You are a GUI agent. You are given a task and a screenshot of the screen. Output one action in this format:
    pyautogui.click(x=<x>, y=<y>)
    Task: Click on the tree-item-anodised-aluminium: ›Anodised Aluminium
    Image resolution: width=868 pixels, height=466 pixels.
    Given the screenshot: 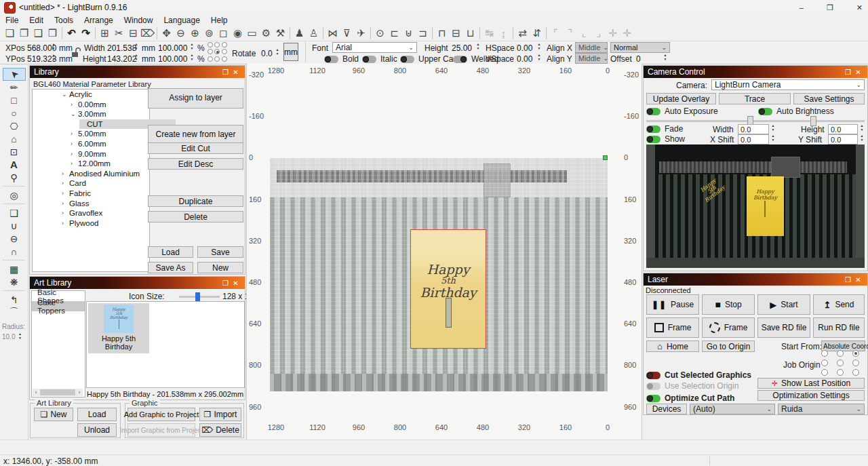 What is the action you would take?
    pyautogui.click(x=119, y=174)
    